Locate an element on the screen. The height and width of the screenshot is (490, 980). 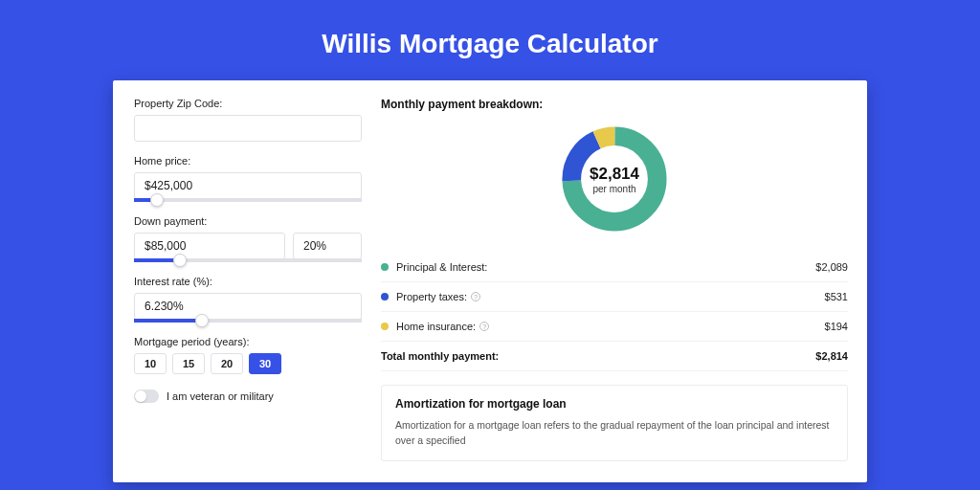
legend-row-insurance: Home insurance: ? $194 is located at coordinates (614, 327).